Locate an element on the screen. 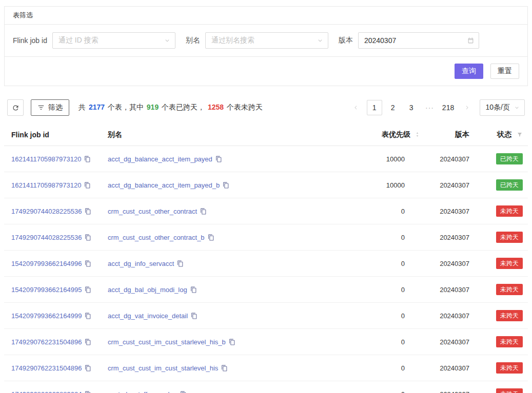  version-date-input: 20240307 is located at coordinates (419, 40).